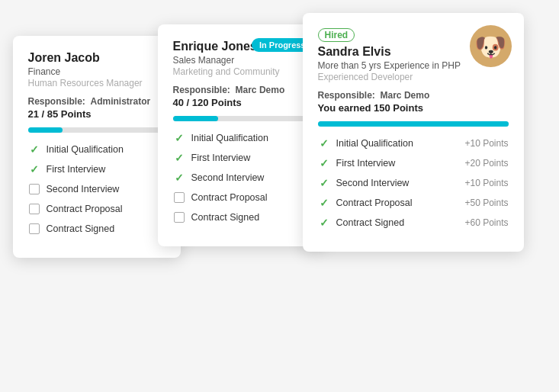  Describe the element at coordinates (413, 203) in the screenshot. I see `list-item: ✓ Contract Proposal +50 Points` at that location.